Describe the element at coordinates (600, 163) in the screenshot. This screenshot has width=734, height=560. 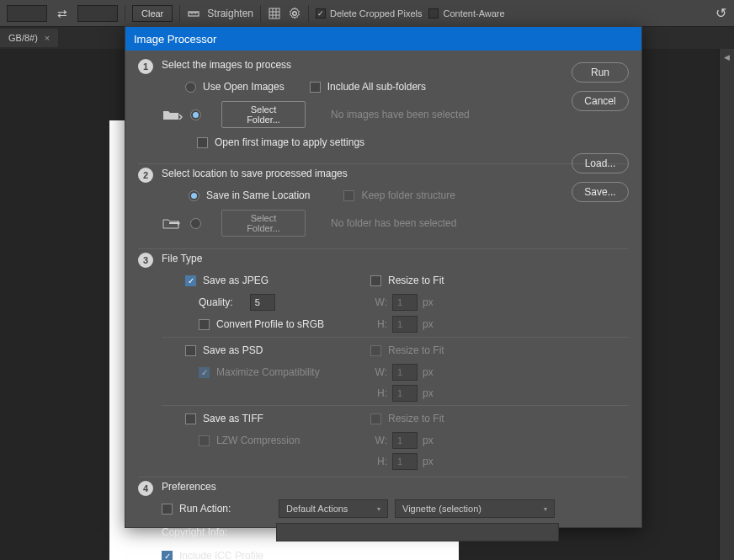
I see `load-button: Load...` at that location.